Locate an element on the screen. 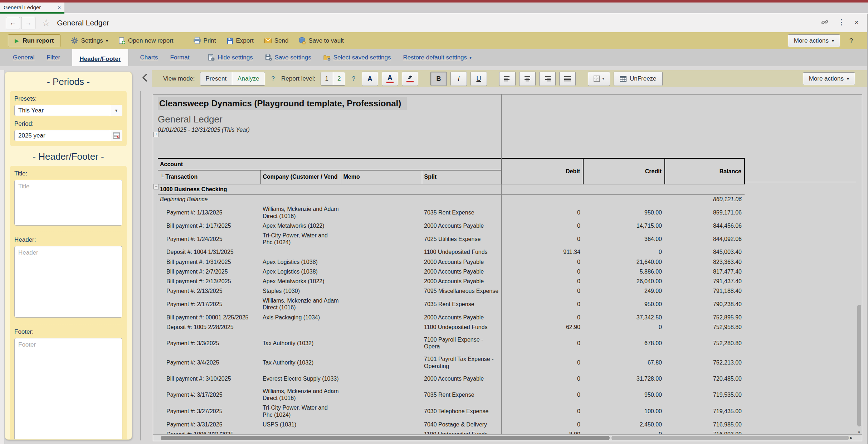 Image resolution: width=868 pixels, height=444 pixels. vault-database-icon is located at coordinates (302, 41).